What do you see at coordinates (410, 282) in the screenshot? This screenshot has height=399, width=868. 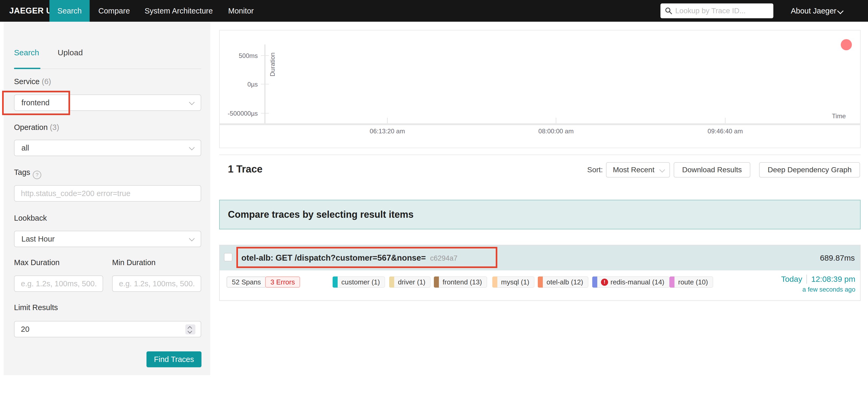 I see `service-tag-driver: driver (1)` at bounding box center [410, 282].